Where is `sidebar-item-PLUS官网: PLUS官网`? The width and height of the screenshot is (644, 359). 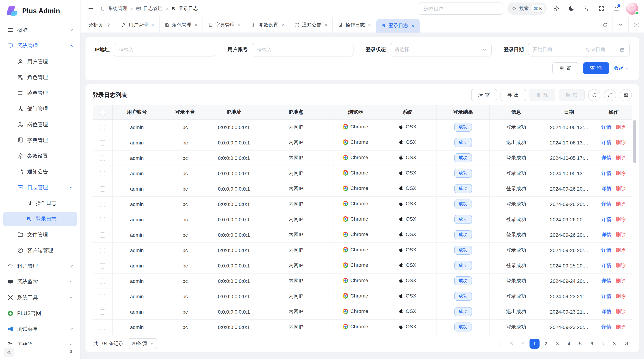
sidebar-item-PLUS官网: PLUS官网 is located at coordinates (40, 313).